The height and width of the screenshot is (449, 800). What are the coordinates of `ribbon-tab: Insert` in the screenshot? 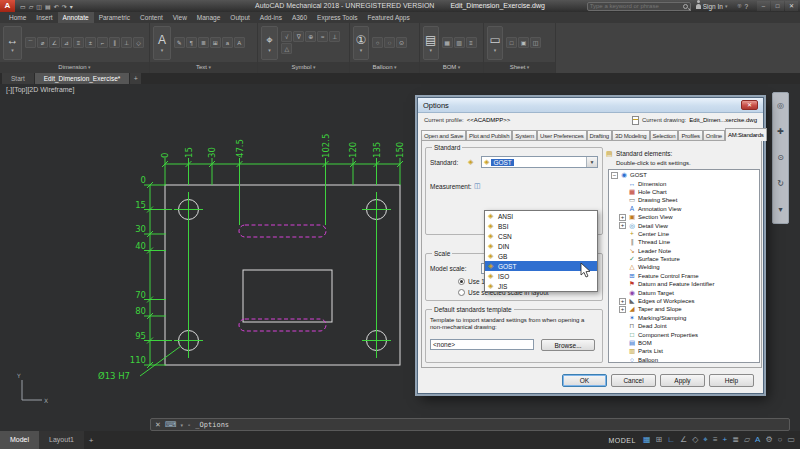 It's located at (44, 18).